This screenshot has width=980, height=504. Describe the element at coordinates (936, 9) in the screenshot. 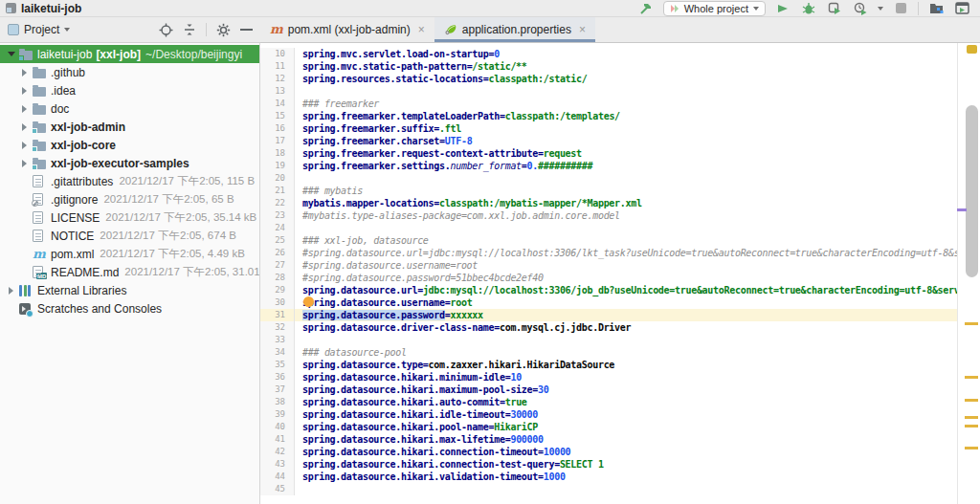

I see `project-structure-icon` at that location.